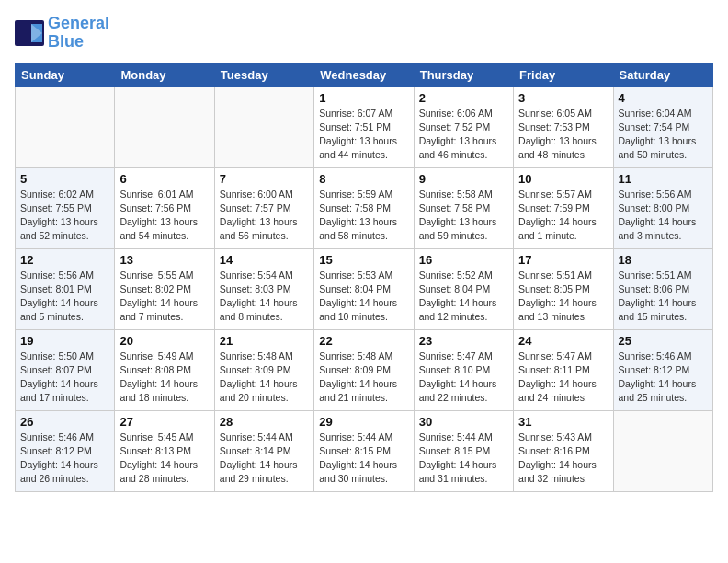 The height and width of the screenshot is (563, 728). What do you see at coordinates (563, 178) in the screenshot?
I see `day-number: 10` at bounding box center [563, 178].